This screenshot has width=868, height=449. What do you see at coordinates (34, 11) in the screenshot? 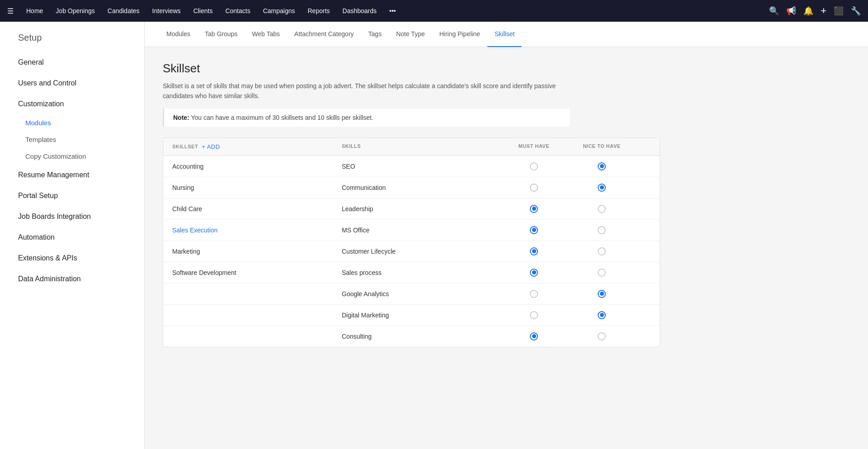
I see `nav-home: Home` at bounding box center [34, 11].